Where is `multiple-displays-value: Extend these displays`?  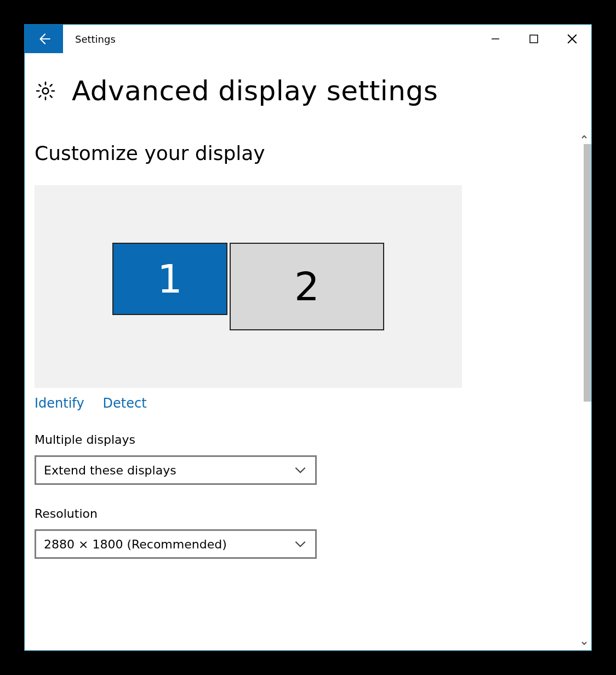 multiple-displays-value: Extend these displays is located at coordinates (110, 470).